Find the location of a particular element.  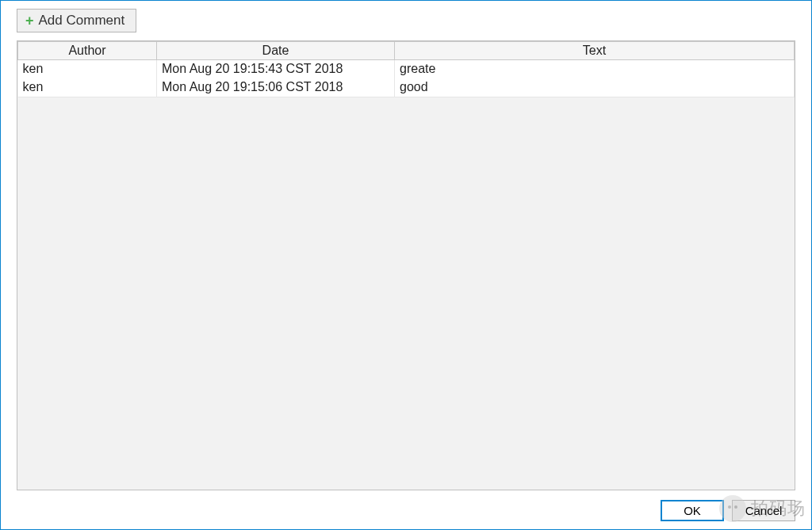

ok-button: OK is located at coordinates (692, 510).